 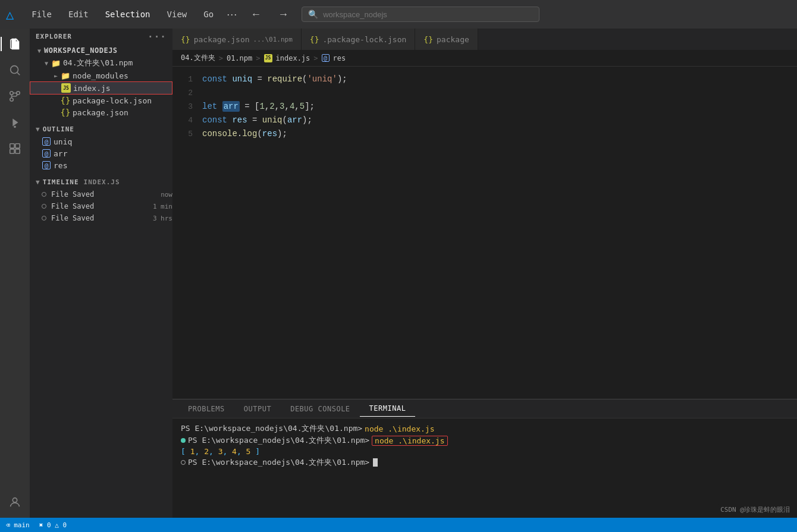 I want to click on outline-section: ▼ OUTLINE @ uniq @ arr, so click(x=101, y=145).